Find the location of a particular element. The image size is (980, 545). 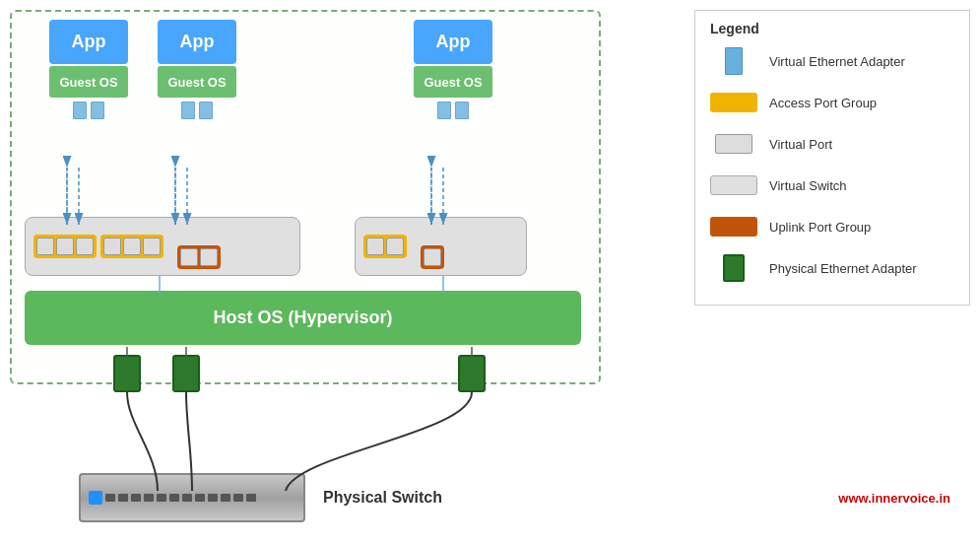

physical-switch-label: Physical Switch is located at coordinates (382, 498).